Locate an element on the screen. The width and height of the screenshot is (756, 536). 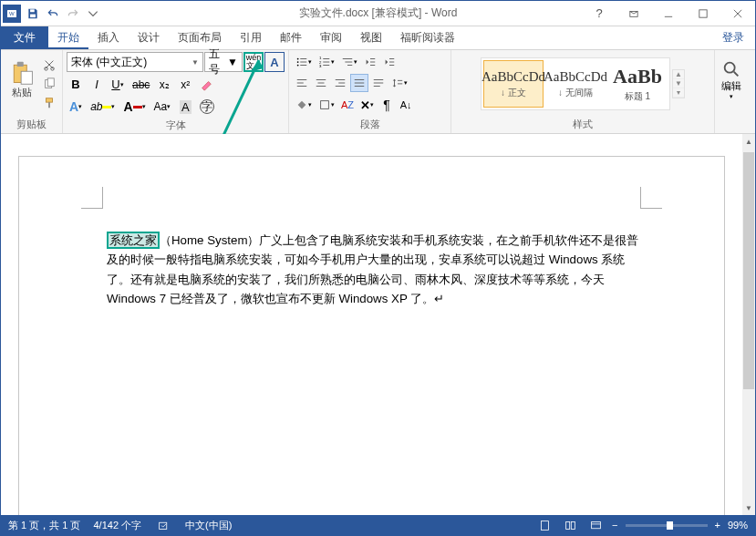
qa-customize-icon is located at coordinates (93, 14).